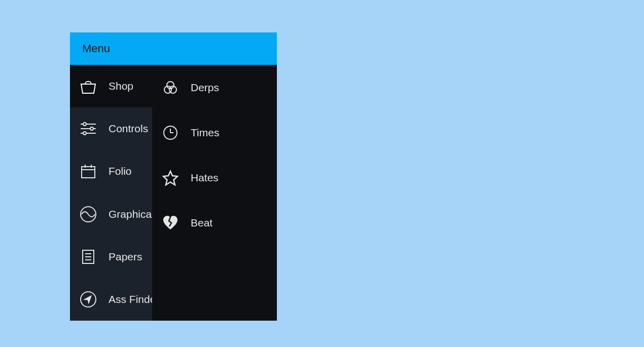 The width and height of the screenshot is (644, 347). I want to click on document-icon, so click(88, 257).